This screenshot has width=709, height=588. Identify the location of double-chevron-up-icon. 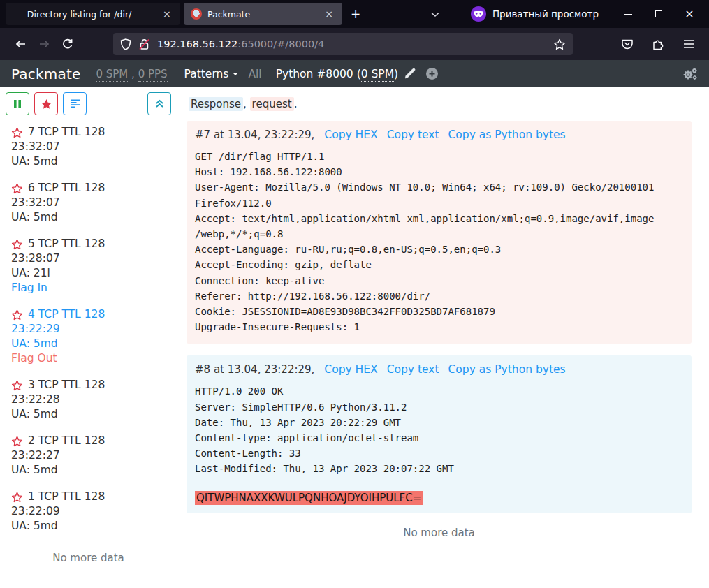
(159, 103).